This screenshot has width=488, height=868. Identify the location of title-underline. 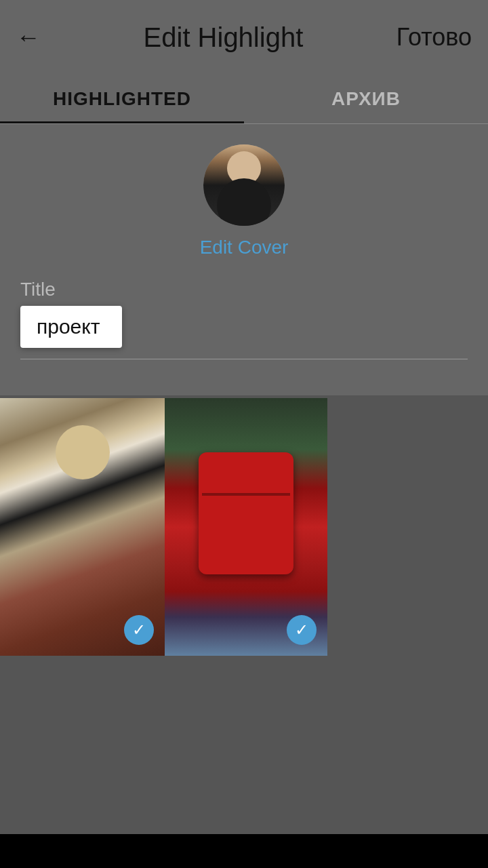
(244, 359).